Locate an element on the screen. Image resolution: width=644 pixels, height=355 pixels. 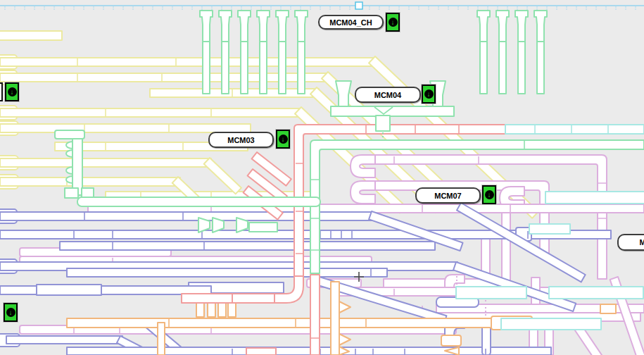
status-indicator-mcm04 is located at coordinates (429, 94).